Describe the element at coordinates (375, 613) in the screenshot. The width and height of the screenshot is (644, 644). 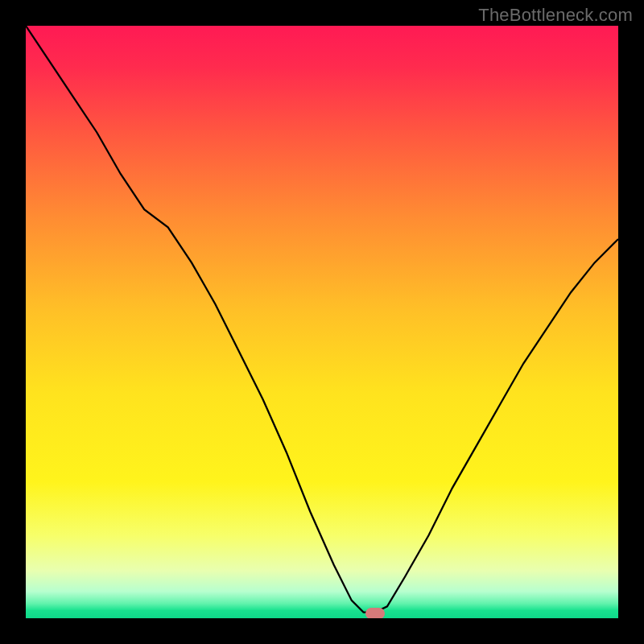
I see `optimal-marker` at that location.